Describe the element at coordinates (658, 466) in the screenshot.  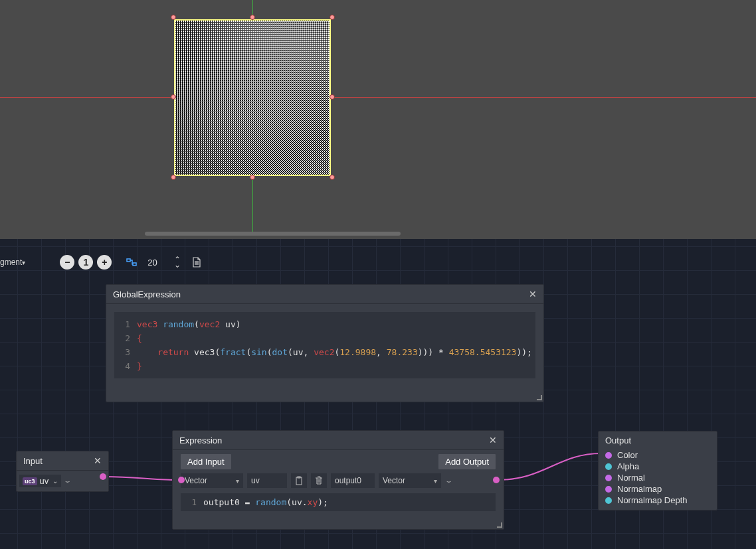
I see `output-port-alpha: Alpha` at that location.